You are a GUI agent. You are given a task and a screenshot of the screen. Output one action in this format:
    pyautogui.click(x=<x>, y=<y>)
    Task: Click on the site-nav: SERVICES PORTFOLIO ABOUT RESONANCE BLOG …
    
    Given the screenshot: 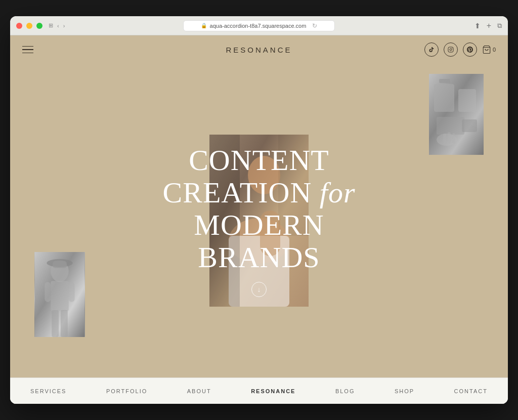 What is the action you would take?
    pyautogui.click(x=259, y=391)
    